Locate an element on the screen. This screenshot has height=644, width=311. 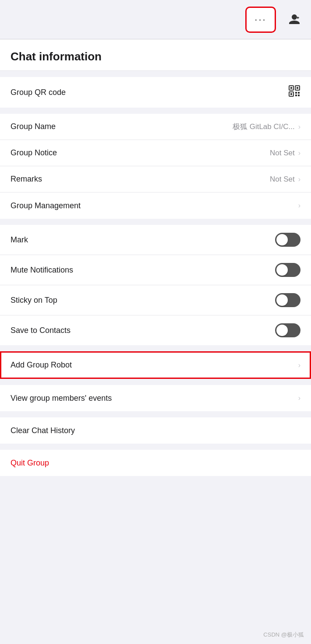
row-quit-group: Quit Group is located at coordinates (156, 463).